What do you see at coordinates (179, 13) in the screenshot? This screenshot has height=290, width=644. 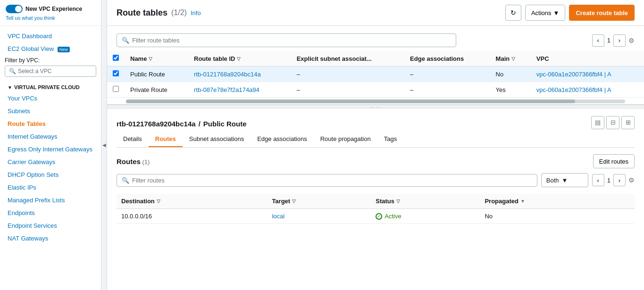 I see `page-count: (1/2)` at bounding box center [179, 13].